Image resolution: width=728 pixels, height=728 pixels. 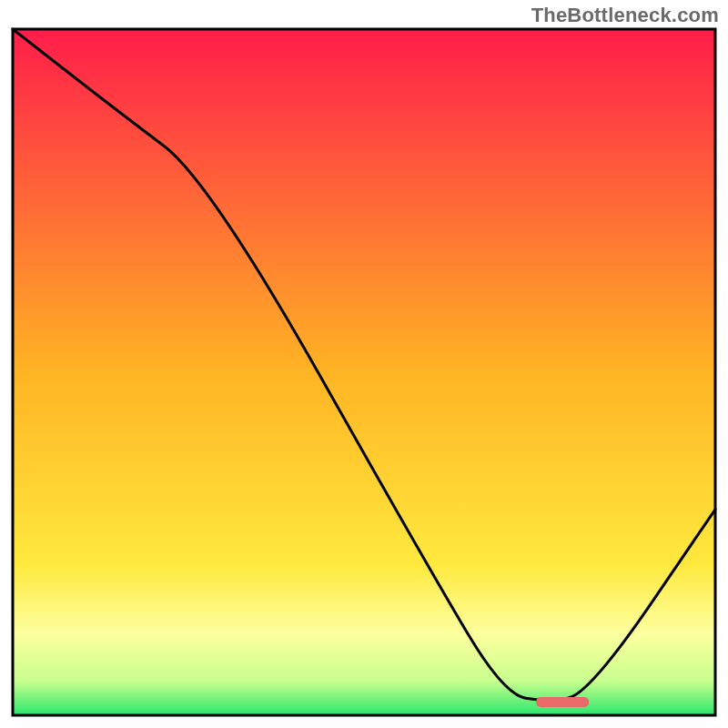 What do you see at coordinates (625, 15) in the screenshot?
I see `watermark-label: TheBottleneck.com` at bounding box center [625, 15].